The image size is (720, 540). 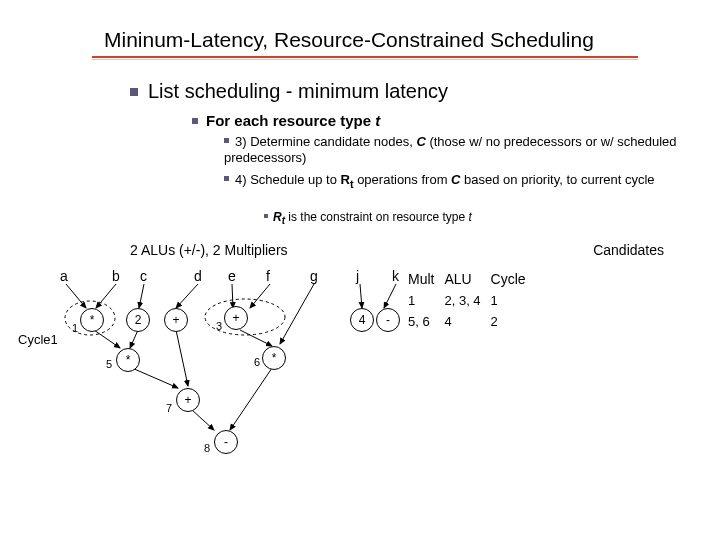 I want to click on col-mult: Mult, so click(x=426, y=279).